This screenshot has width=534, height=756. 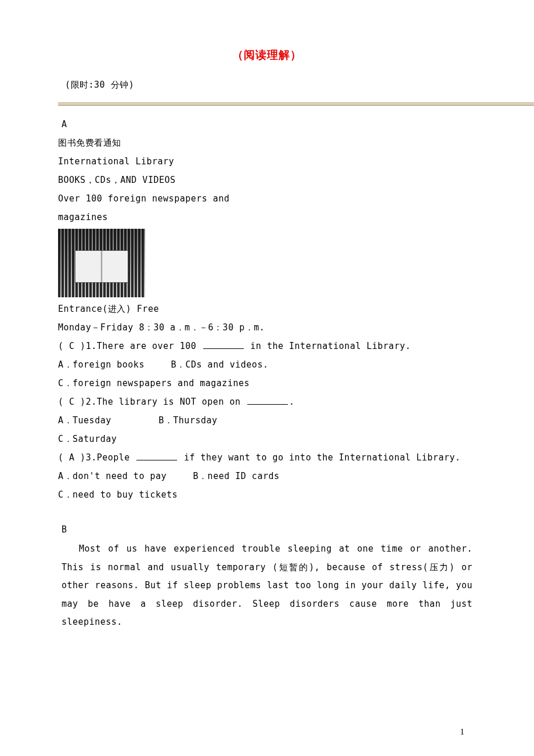 I want to click on q1-option-b: B．CDs and videos., so click(x=219, y=365).